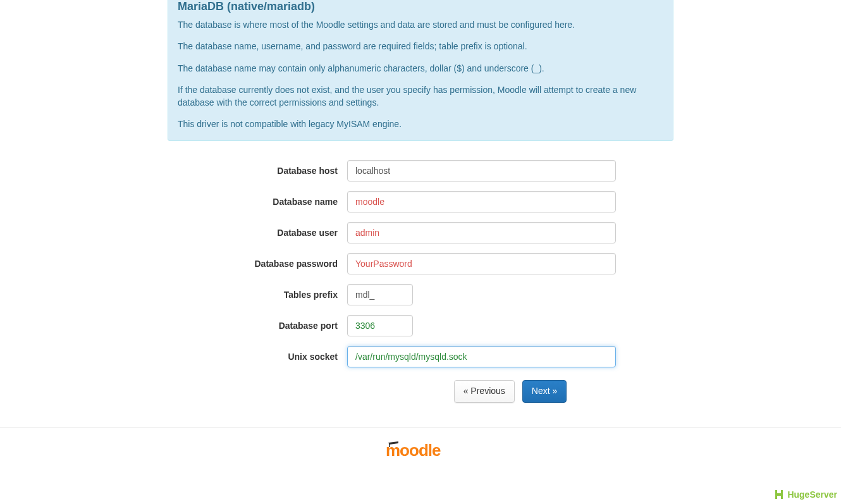 This screenshot has height=504, width=841. I want to click on info-paragraph-5: This driver is not compatible with legac…, so click(420, 124).